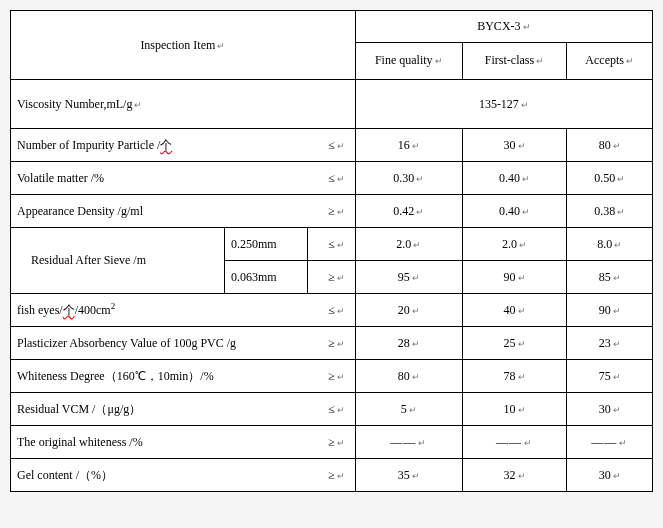 This screenshot has width=663, height=528. What do you see at coordinates (332, 344) in the screenshot?
I see `row-plasticizer: Plasticizer Absorbency Value of 100g PVC…` at bounding box center [332, 344].